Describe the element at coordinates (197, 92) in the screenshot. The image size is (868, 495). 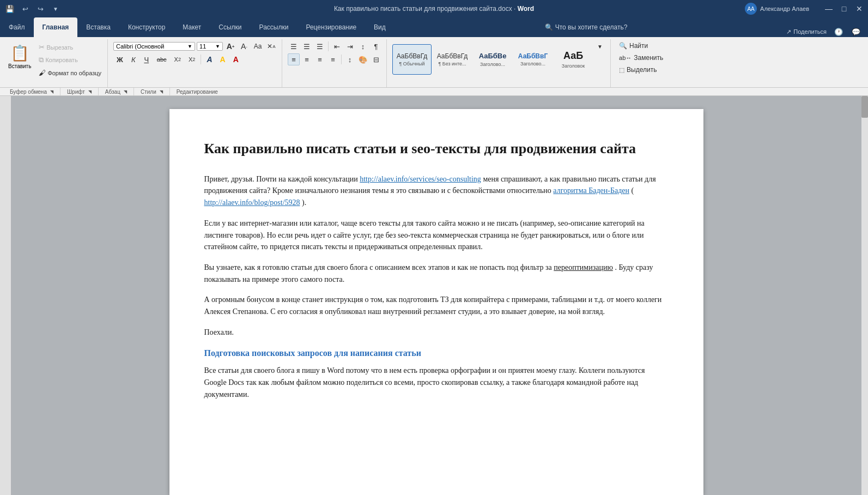
I see `editing-group-label: Редактирование` at that location.